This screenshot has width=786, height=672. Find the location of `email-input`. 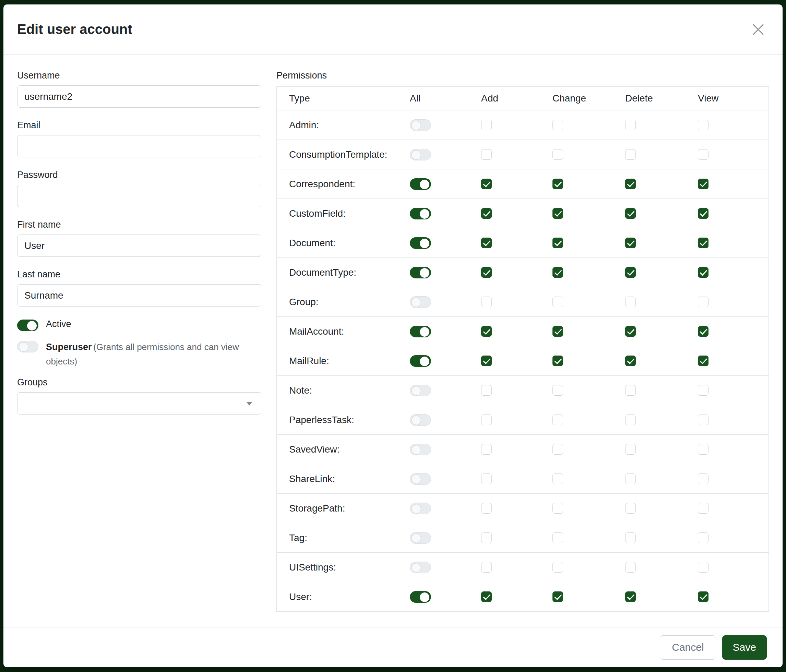

email-input is located at coordinates (139, 146).